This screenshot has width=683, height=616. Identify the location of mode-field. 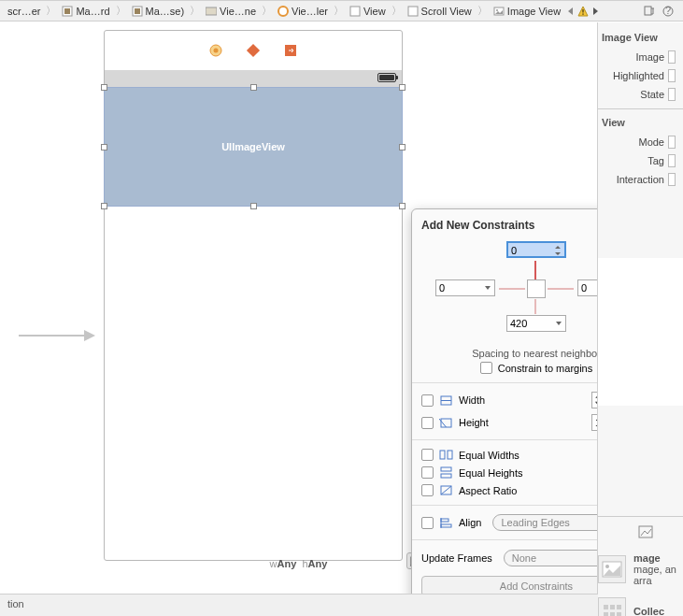
(672, 142).